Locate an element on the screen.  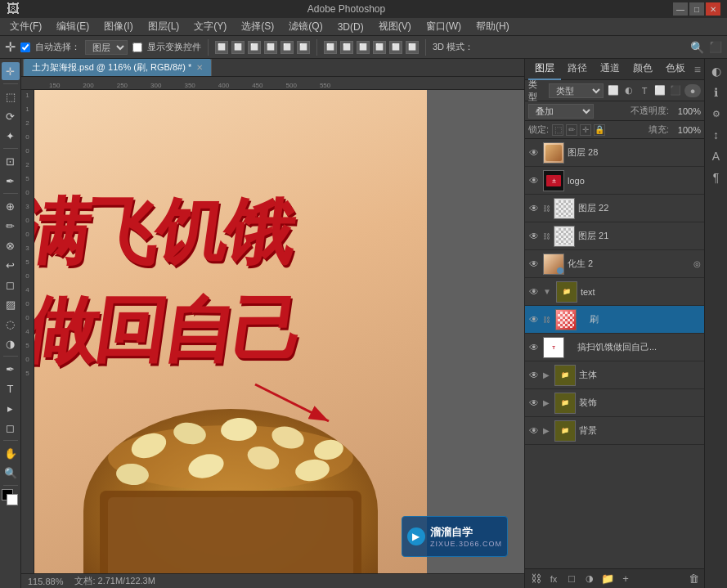
menu-layer: 图层(L) is located at coordinates (164, 26).